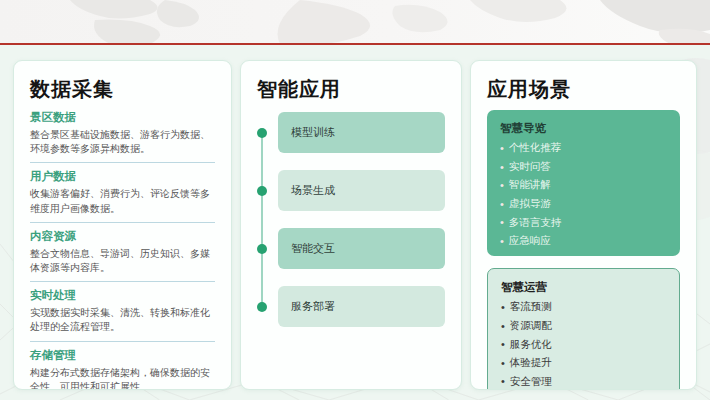 The width and height of the screenshot is (710, 400). I want to click on timeline-step: 场景生成, so click(351, 190).